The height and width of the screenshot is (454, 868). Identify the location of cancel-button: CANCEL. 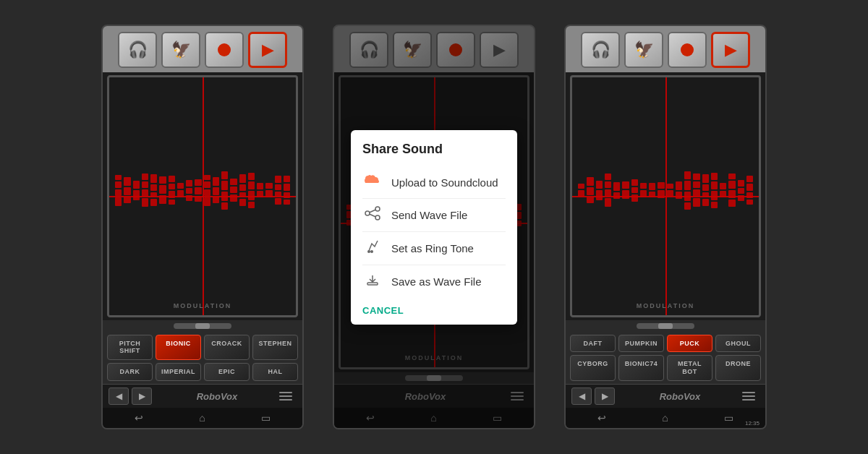
(383, 308).